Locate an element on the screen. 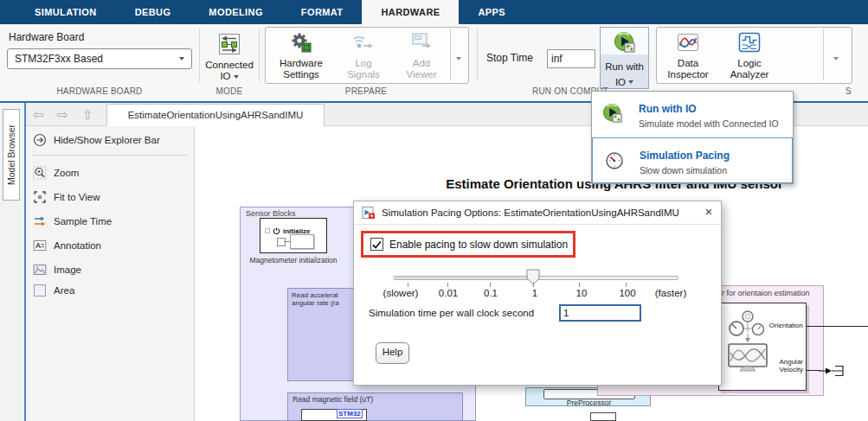 The width and height of the screenshot is (868, 421). run-with-io-menu: Run with IO Simulate model with Connecte… is located at coordinates (692, 137).